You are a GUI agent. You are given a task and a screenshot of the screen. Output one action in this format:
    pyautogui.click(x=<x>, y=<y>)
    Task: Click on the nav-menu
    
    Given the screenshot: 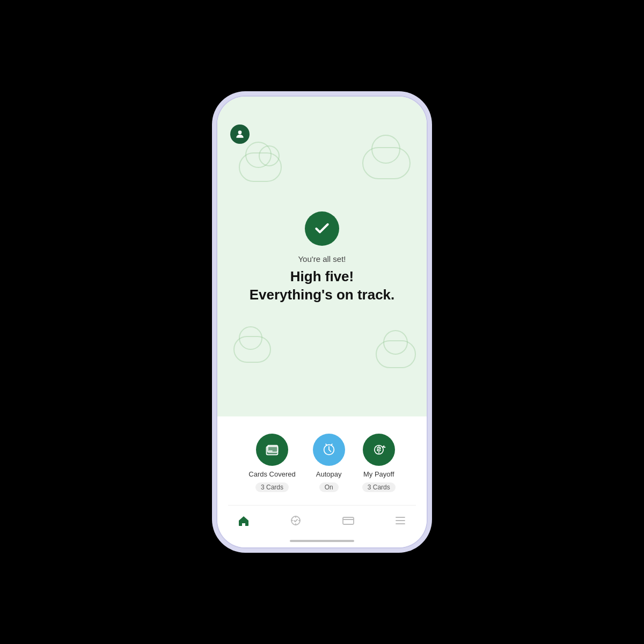 What is the action you would take?
    pyautogui.click(x=400, y=522)
    